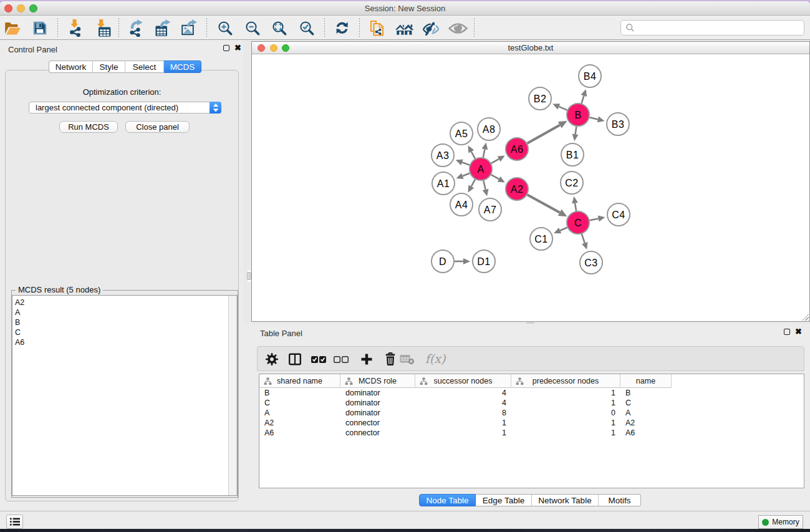 Image resolution: width=810 pixels, height=532 pixels. I want to click on zoom-fit-button, so click(279, 28).